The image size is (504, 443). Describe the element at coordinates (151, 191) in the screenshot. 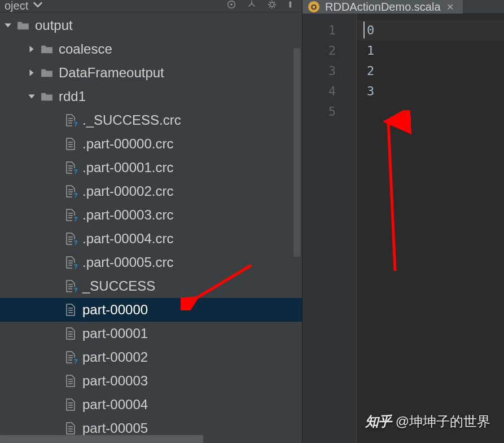

I see `file-item: ?.part-00002.crc` at that location.